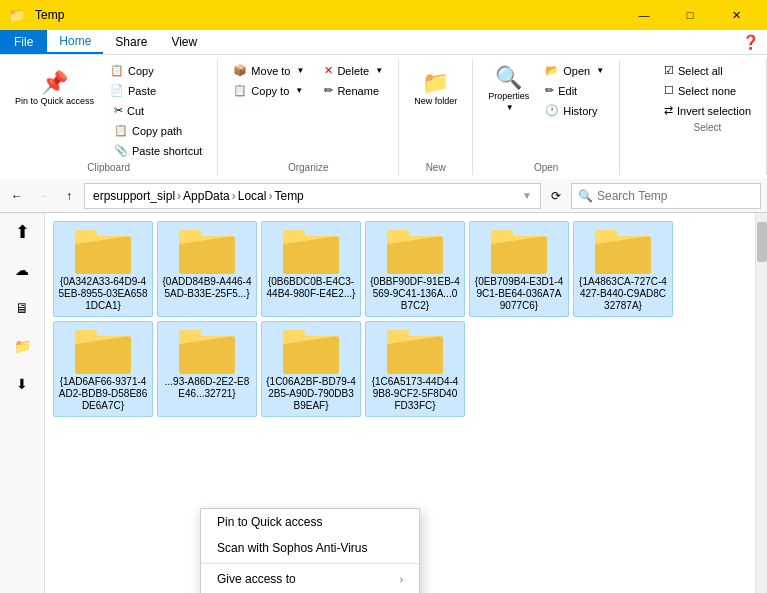  Describe the element at coordinates (708, 90) in the screenshot. I see `select-none-button: ☐ Select none` at that location.